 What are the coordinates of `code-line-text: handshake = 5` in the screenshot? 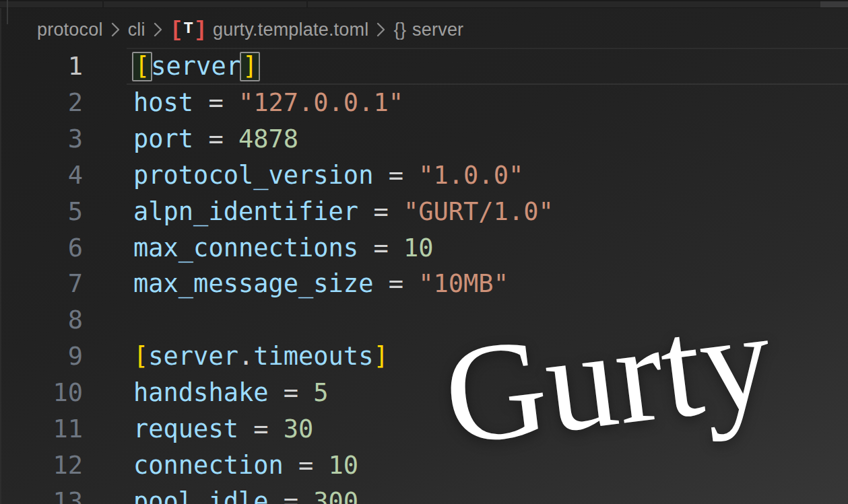 It's located at (206, 393).